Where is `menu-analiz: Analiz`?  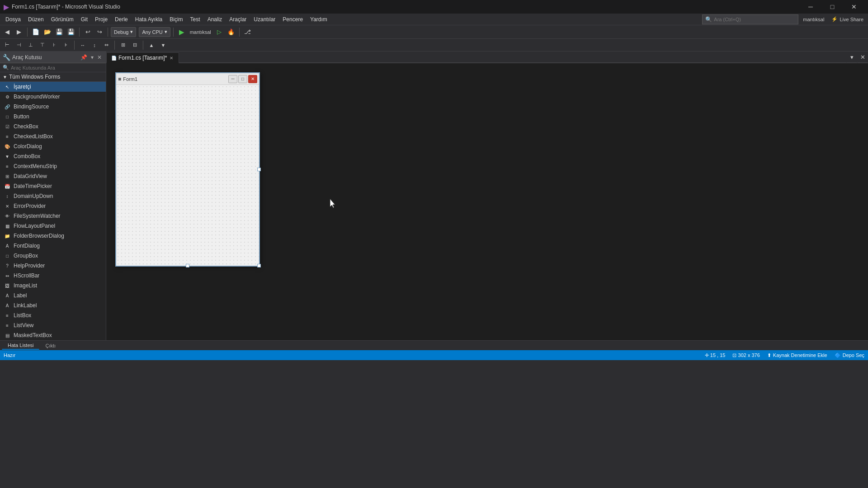
menu-analiz: Analiz is located at coordinates (215, 19).